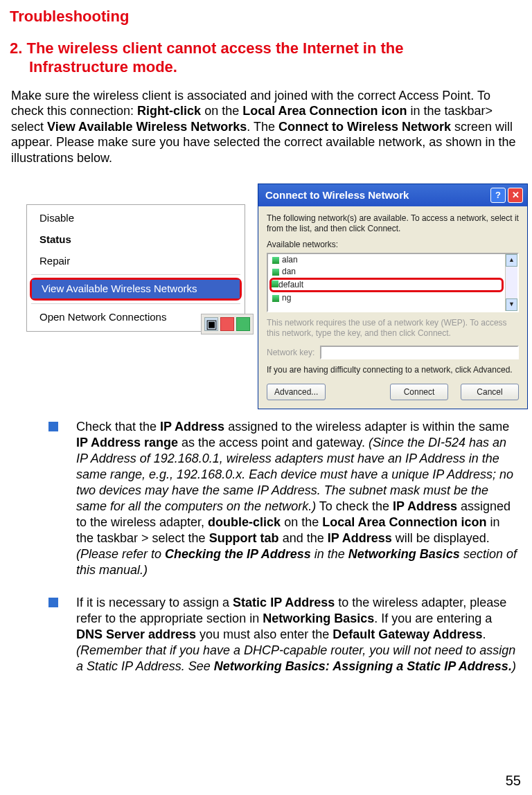 The image size is (532, 795). Describe the element at coordinates (405, 554) in the screenshot. I see `text-bolditalic: Networking Basics` at that location.